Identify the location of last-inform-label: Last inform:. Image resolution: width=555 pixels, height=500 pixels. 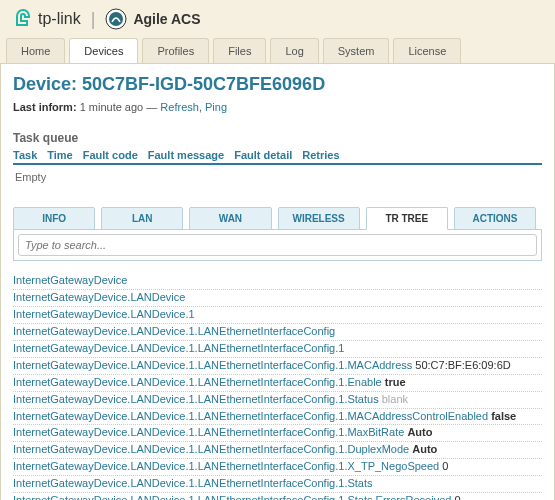
(45, 107).